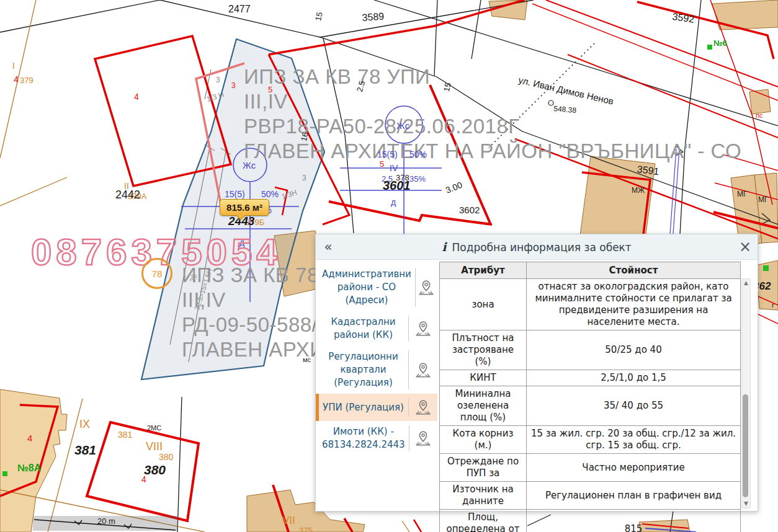 Image resolution: width=778 pixels, height=532 pixels. I want to click on layer-item-label: Регулационни квартали (Регулация), so click(362, 370).